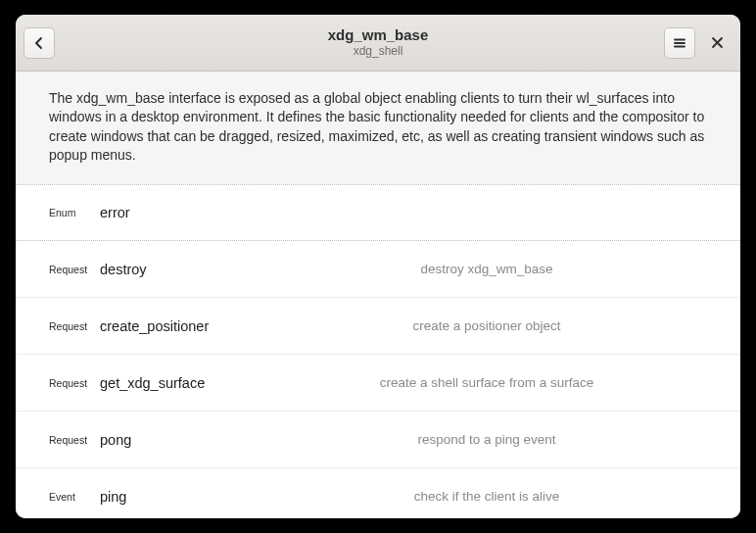 This screenshot has width=756, height=533. What do you see at coordinates (378, 213) in the screenshot?
I see `list-item: Enumerror` at bounding box center [378, 213].